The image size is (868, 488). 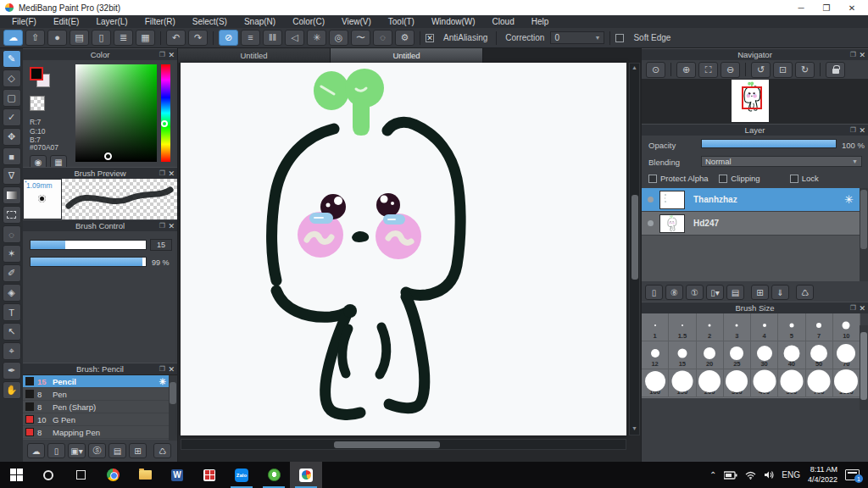 I want to click on add-layer-menu-button: ▯▾, so click(x=715, y=292).